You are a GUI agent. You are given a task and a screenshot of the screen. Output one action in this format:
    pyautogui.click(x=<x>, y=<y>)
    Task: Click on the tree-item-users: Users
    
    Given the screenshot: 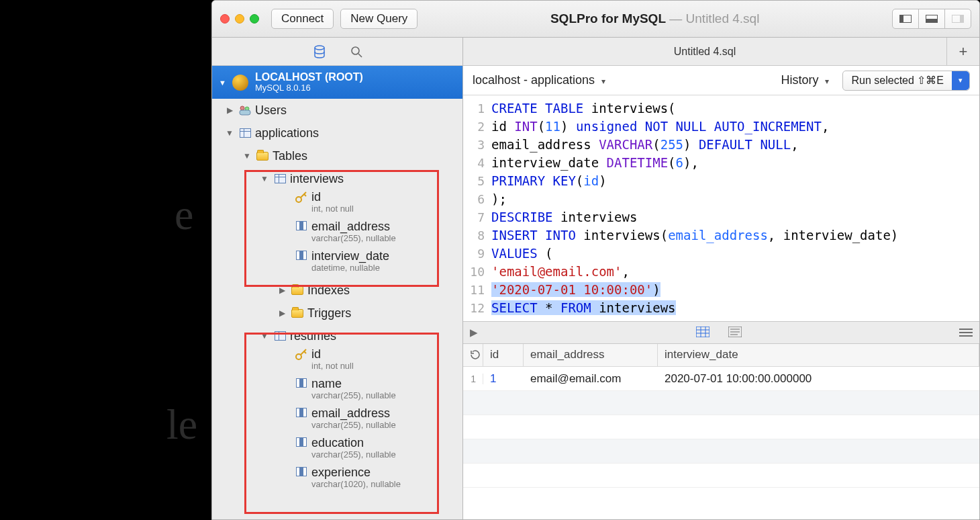 What is the action you would take?
    pyautogui.click(x=337, y=110)
    